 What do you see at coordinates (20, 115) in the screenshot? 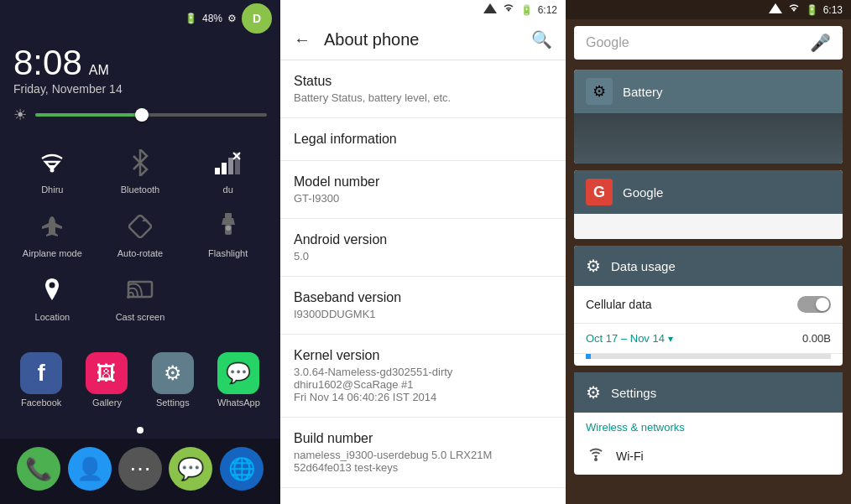
I see `brightness-icon: ☀` at bounding box center [20, 115].